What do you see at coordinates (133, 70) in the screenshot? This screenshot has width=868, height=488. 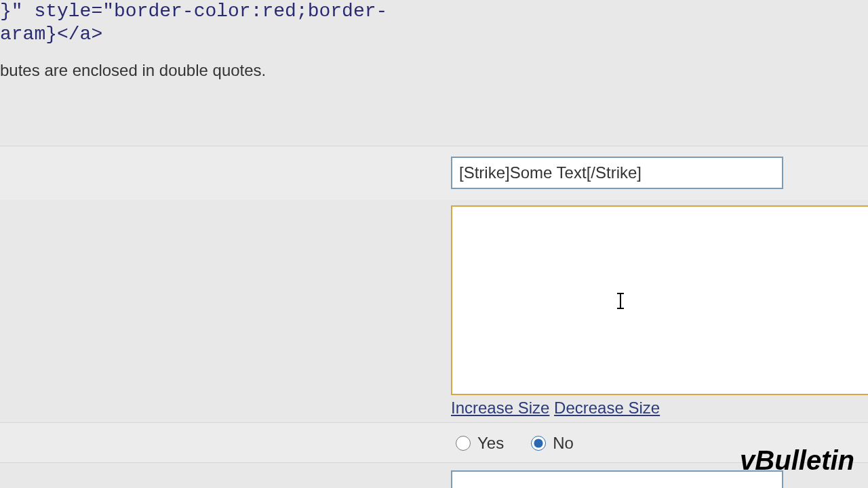 I see `hint-text: butes are enclosed in double quotes.` at bounding box center [133, 70].